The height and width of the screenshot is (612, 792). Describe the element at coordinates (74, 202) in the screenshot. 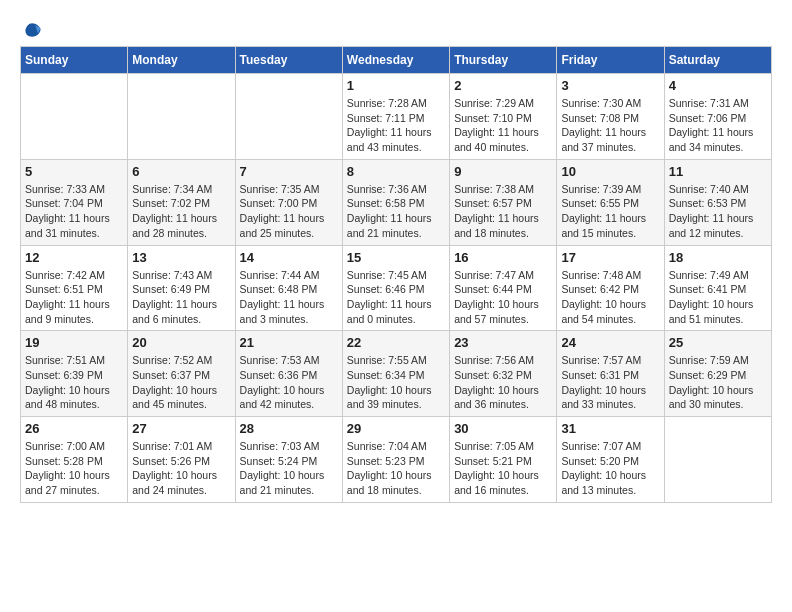

I see `calendar-cell: 5Sunrise: 7:33 AMSunset: 7:04 PMDaylight…` at that location.